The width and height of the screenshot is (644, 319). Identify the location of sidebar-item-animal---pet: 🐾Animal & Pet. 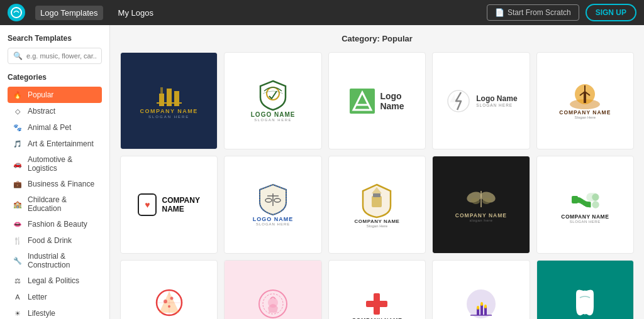
(55, 127).